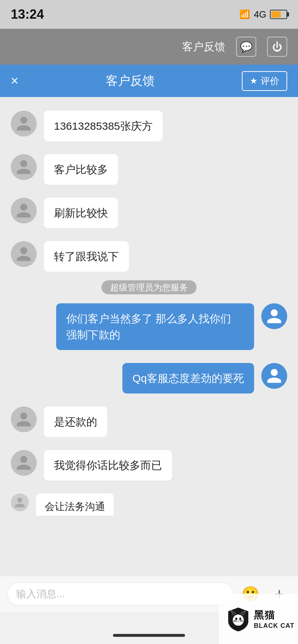  What do you see at coordinates (265, 615) in the screenshot?
I see `watermark-chinese: 黑猫` at bounding box center [265, 615].